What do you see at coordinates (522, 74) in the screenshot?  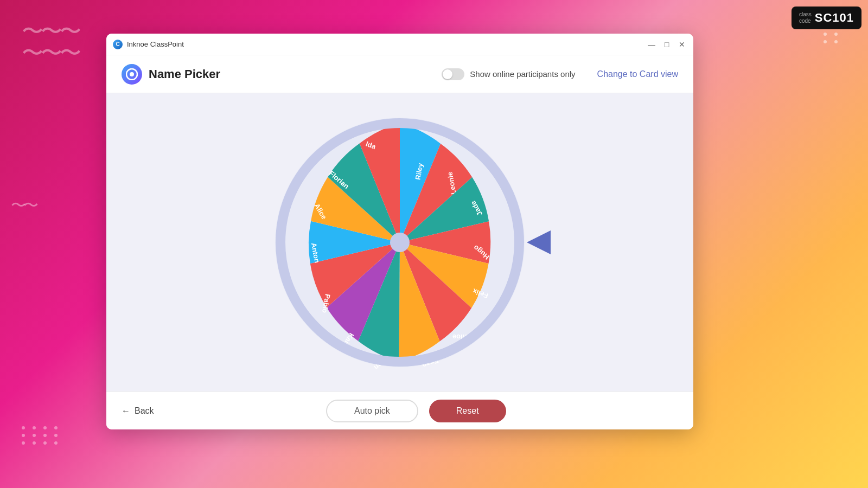 I see `toggle-label: Show online participants only` at bounding box center [522, 74].